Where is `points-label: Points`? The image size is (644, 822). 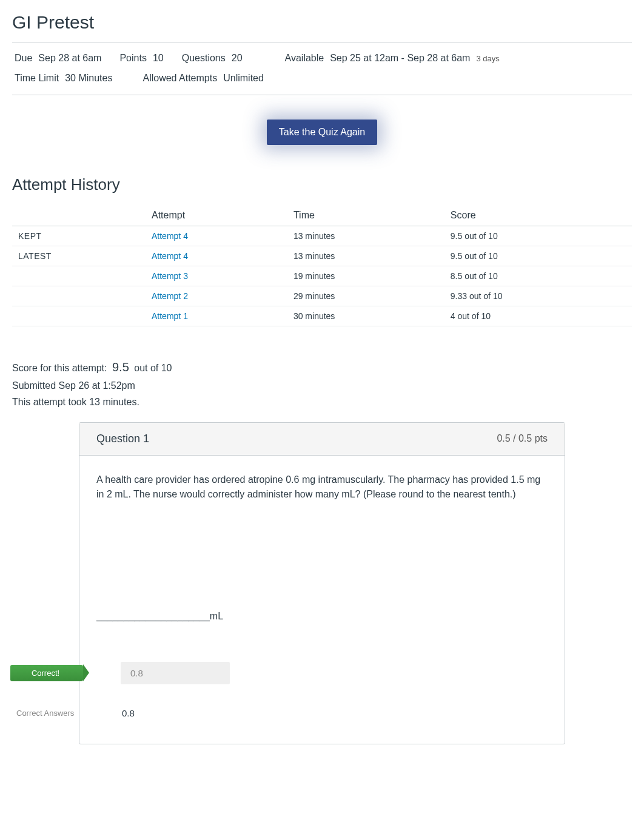
points-label: Points is located at coordinates (133, 58).